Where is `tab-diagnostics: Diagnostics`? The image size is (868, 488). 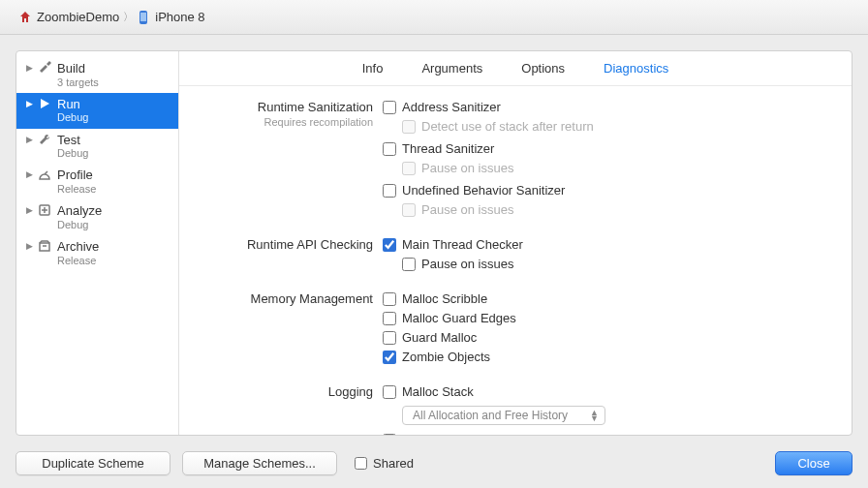 tab-diagnostics: Diagnostics is located at coordinates (636, 68).